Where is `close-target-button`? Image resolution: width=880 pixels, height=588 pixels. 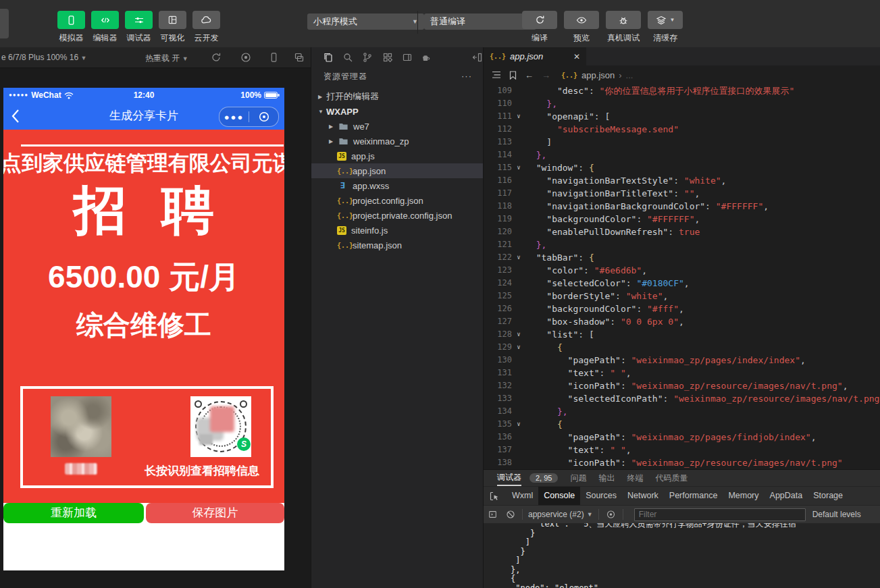
close-target-button is located at coordinates (263, 117).